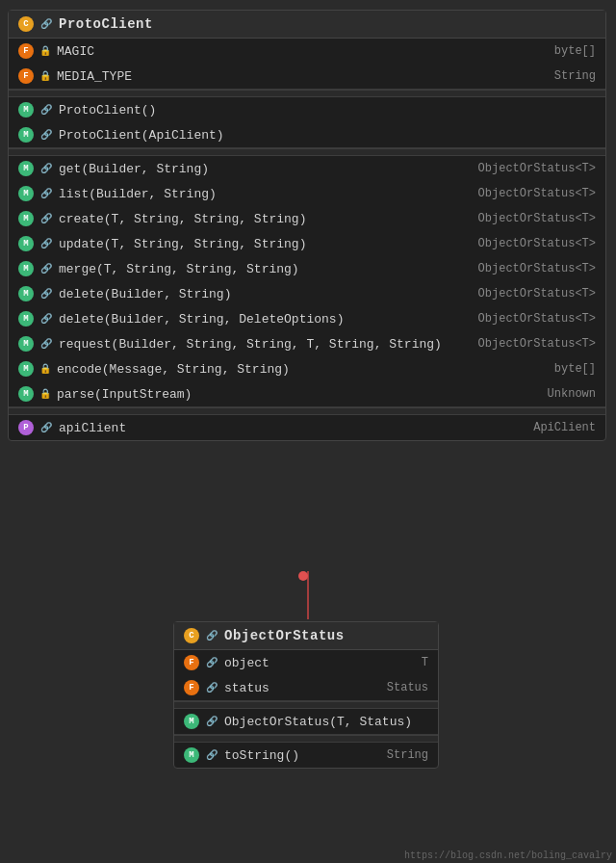 This screenshot has height=863, width=616. I want to click on field-media-type: F 🔒 MEDIA_TYPE String, so click(307, 76).